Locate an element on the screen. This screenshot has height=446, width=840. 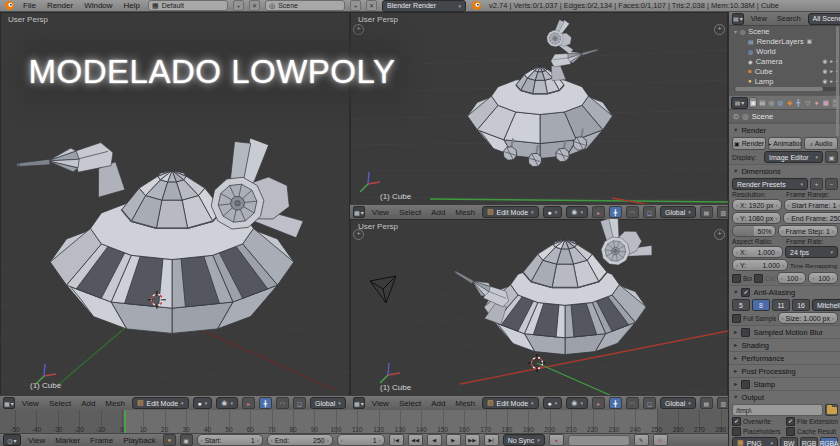
audio-button: ♪Audio is located at coordinates (821, 144).